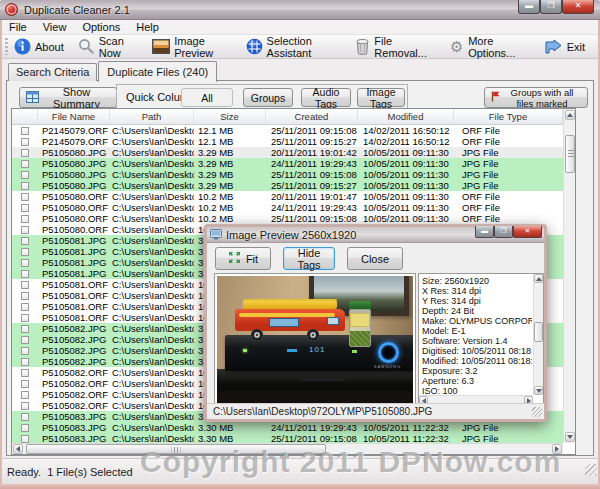  What do you see at coordinates (52, 72) in the screenshot?
I see `tab-search-criteria: Search Criteria` at bounding box center [52, 72].